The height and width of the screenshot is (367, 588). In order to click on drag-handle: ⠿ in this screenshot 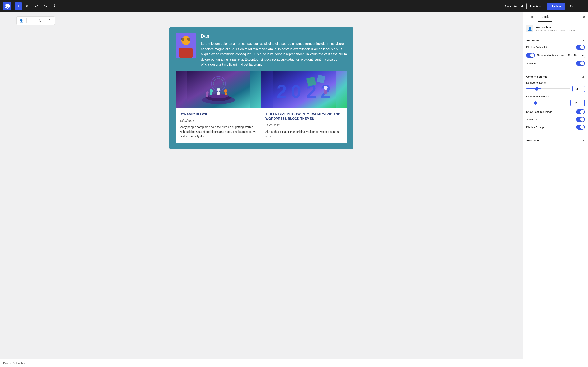, I will do `click(32, 20)`.